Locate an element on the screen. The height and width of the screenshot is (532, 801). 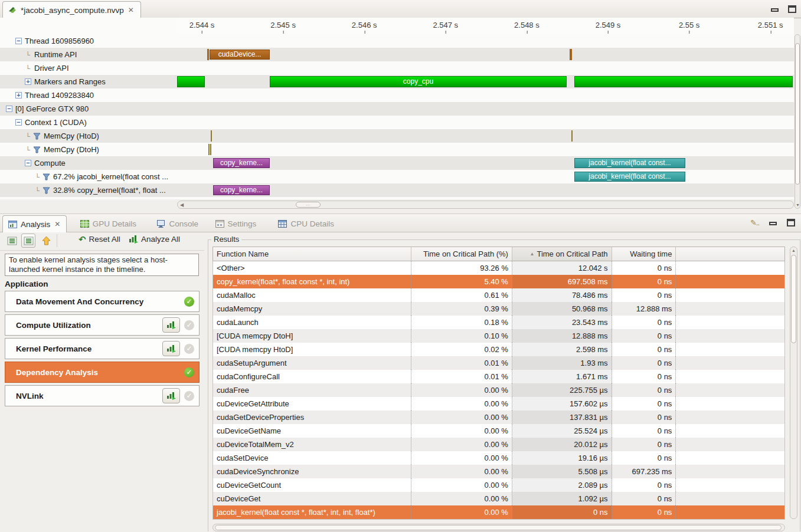
editor-tab-close-icon: ✕ is located at coordinates (131, 10).